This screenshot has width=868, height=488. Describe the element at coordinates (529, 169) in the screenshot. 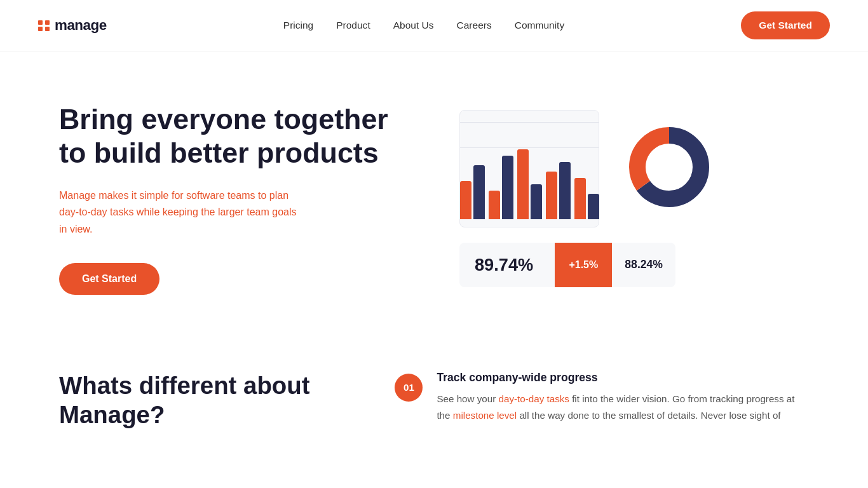

I see `bar-chart` at that location.